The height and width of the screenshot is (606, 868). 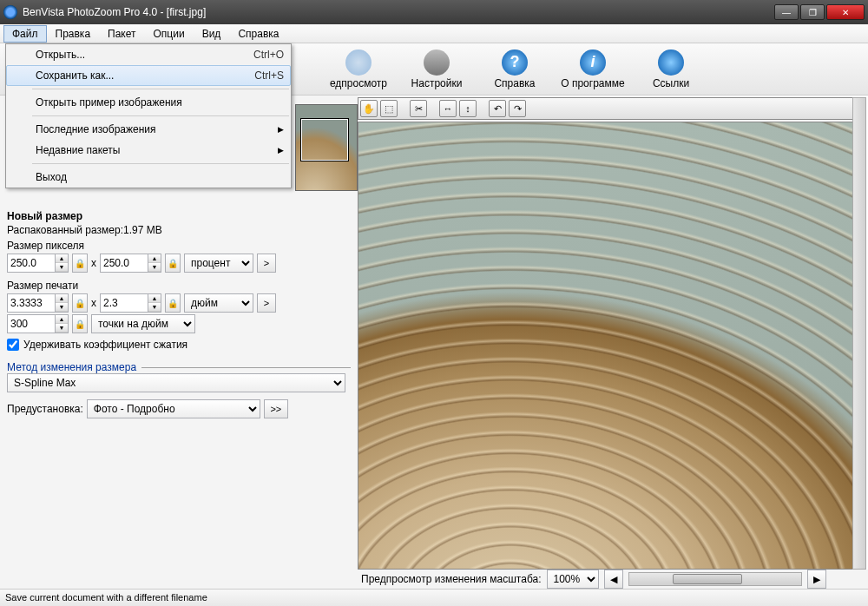 What do you see at coordinates (25, 34) in the screenshot?
I see `menu-file: Файл` at bounding box center [25, 34].